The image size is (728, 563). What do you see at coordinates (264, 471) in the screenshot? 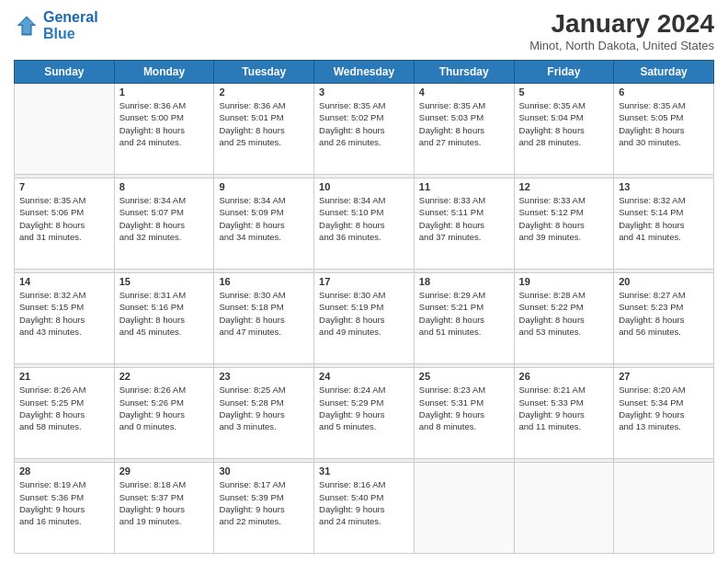
I see `day-number: 30` at bounding box center [264, 471].